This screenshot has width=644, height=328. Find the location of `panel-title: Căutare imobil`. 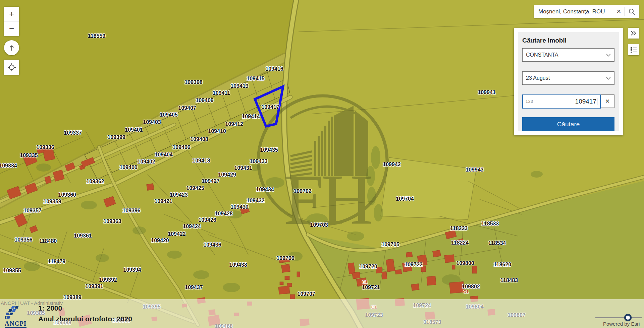

panel-title: Căutare imobil is located at coordinates (568, 41).